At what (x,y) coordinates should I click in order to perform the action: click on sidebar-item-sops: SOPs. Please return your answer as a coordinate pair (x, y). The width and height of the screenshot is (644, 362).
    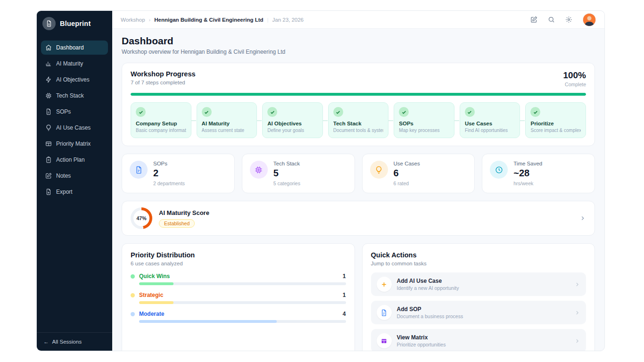
    Looking at the image, I should click on (74, 112).